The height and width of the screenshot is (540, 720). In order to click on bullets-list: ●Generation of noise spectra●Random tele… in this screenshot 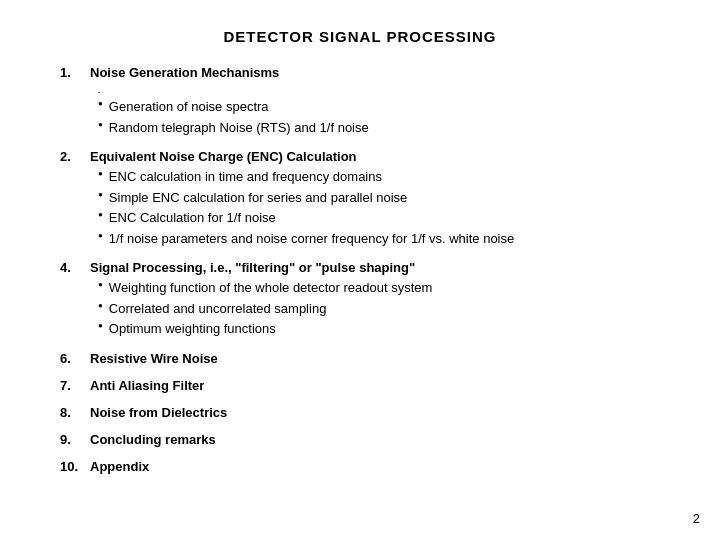, I will do `click(379, 117)`.